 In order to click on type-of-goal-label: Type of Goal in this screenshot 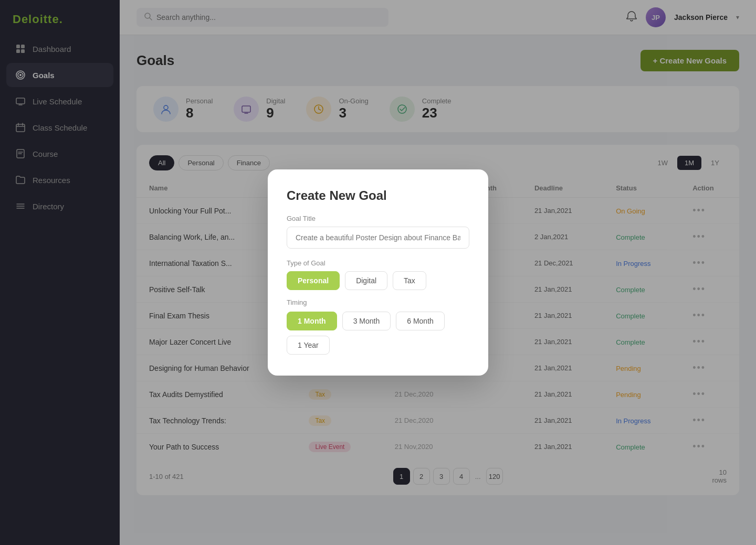, I will do `click(378, 263)`.